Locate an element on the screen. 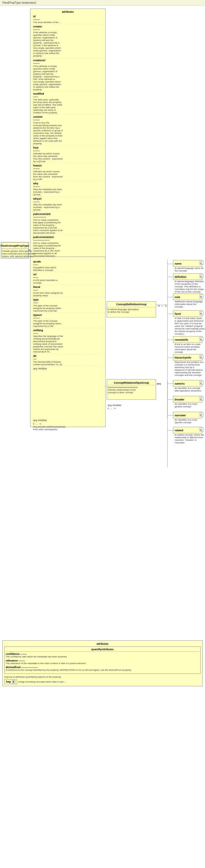 The width and height of the screenshot is (205, 868). bottom-anyother-label1: any ##other is located at coordinates (40, 421).